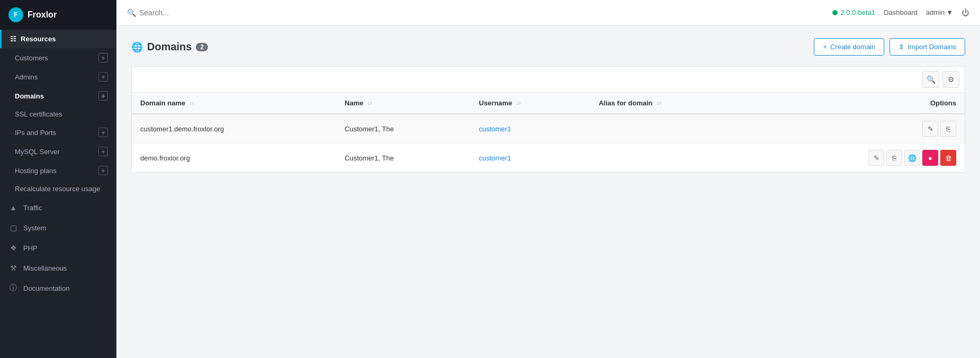 This screenshot has height=358, width=980. I want to click on search-container: 🔍, so click(476, 13).